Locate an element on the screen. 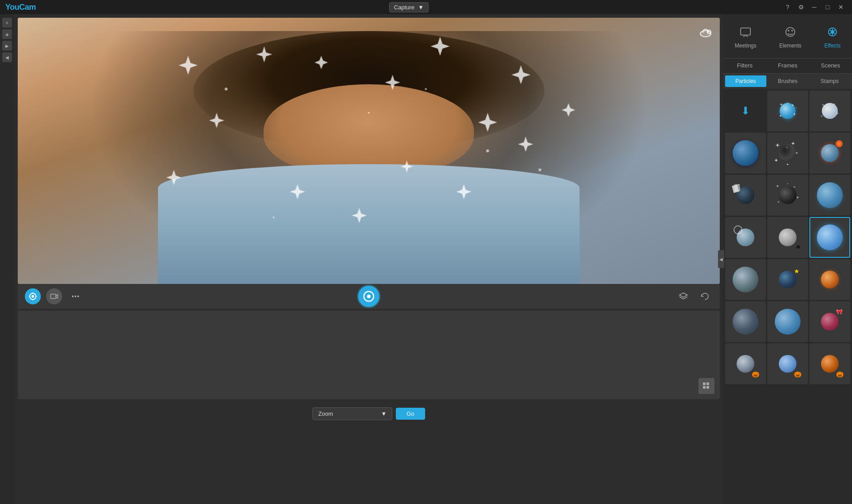 This screenshot has height=504, width=852. effect-dark-smoke1 is located at coordinates (746, 280).